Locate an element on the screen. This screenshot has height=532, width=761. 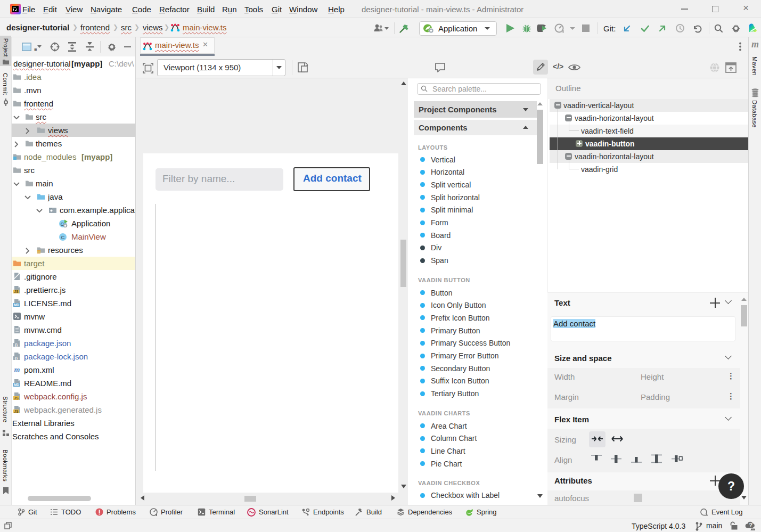
svg-text: m is located at coordinates (17, 370).